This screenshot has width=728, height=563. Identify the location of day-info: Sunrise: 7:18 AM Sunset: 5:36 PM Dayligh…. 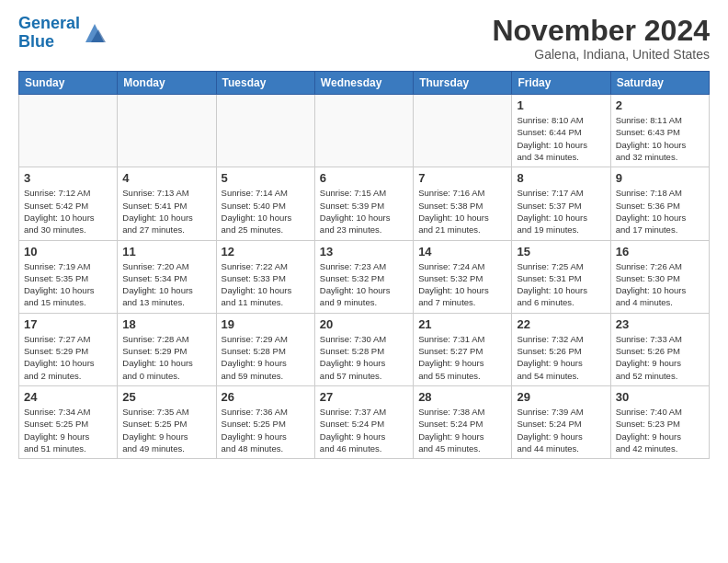
(660, 212).